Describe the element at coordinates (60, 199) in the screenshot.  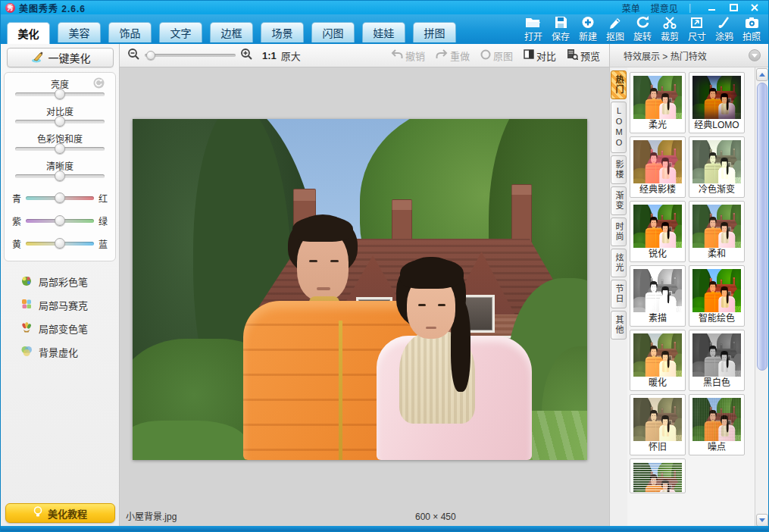
I see `cyan-red-slider-track` at that location.